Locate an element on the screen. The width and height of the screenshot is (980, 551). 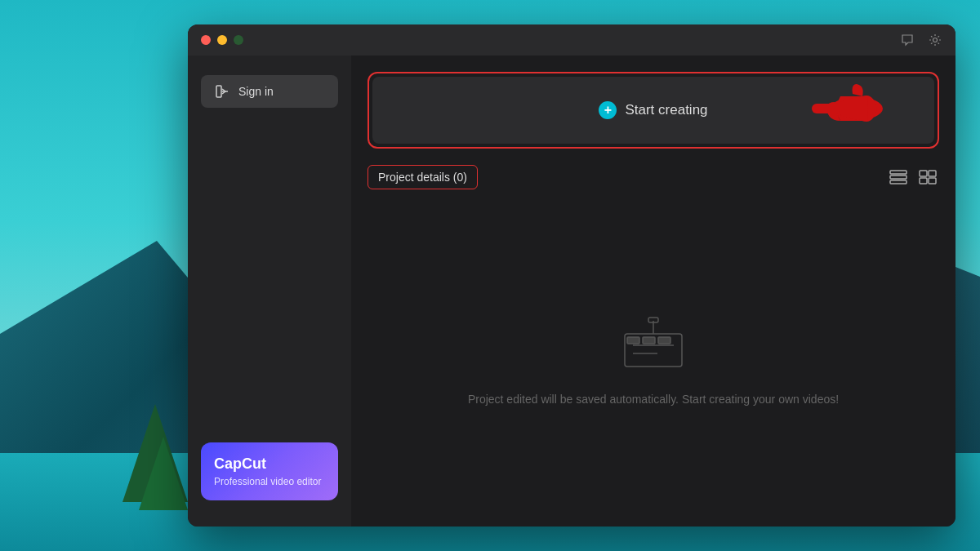
traffic-lights is located at coordinates (222, 40).